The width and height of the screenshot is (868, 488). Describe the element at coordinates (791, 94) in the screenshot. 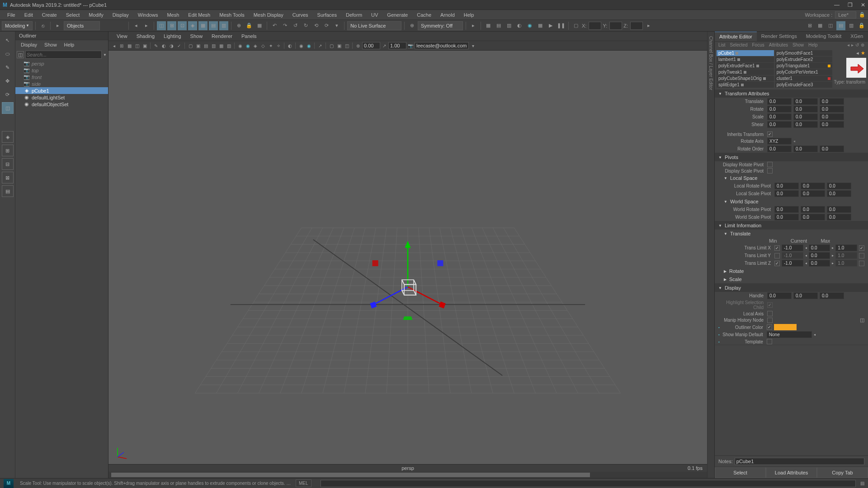

I see `section-transform: ▼Transform Attributes` at that location.